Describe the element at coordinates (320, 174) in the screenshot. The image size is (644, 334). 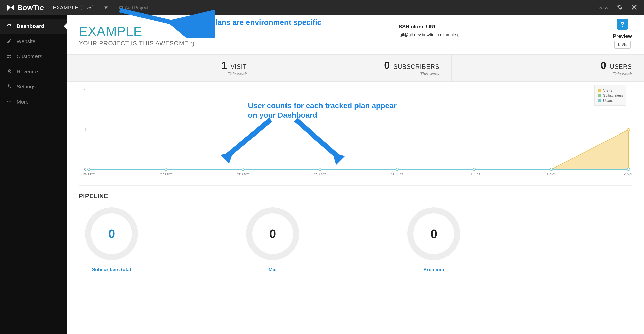
I see `svg-text: 29 Oct` at that location.